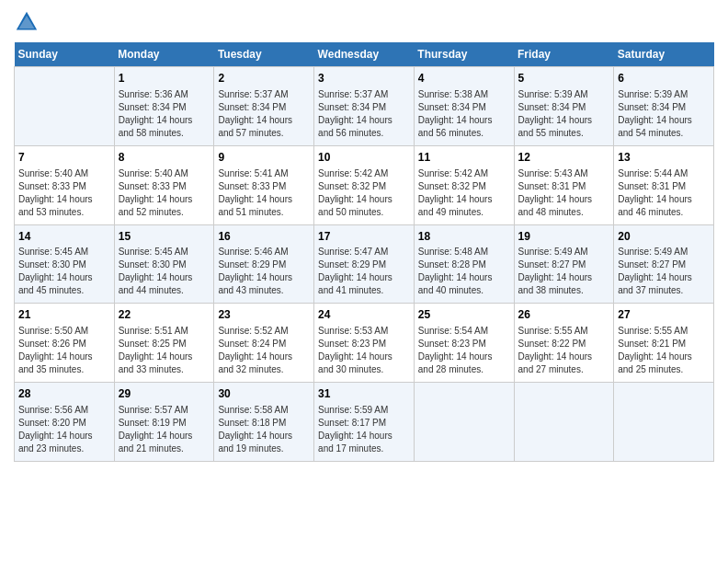  What do you see at coordinates (264, 174) in the screenshot?
I see `day-info-line: Sunrise: 5:41 AM` at bounding box center [264, 174].